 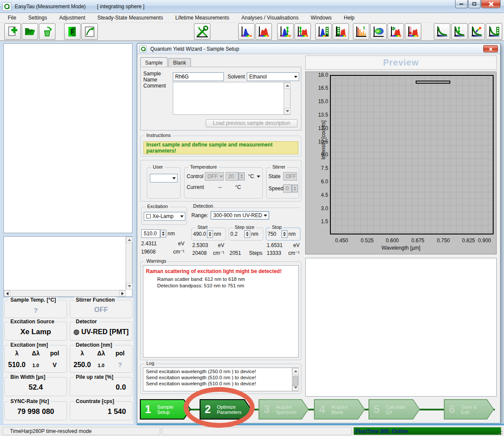 I want to click on temp-unit-value: °C, so click(x=251, y=176).